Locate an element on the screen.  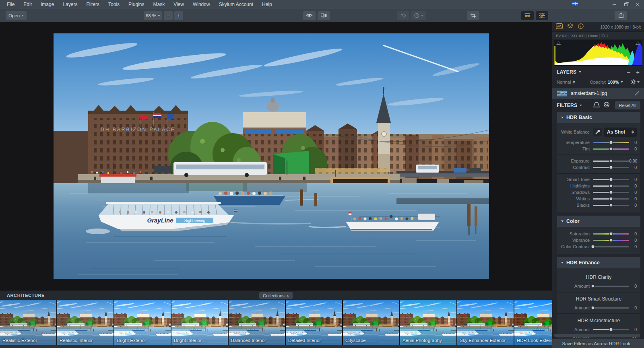
preset-bright-interior: Bright Interior is located at coordinates (200, 322).